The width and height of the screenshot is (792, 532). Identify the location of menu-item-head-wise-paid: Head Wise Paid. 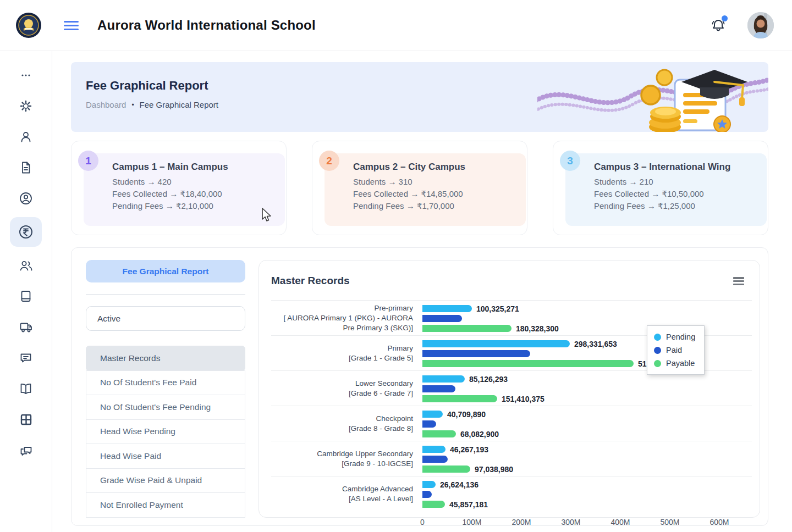
(166, 456).